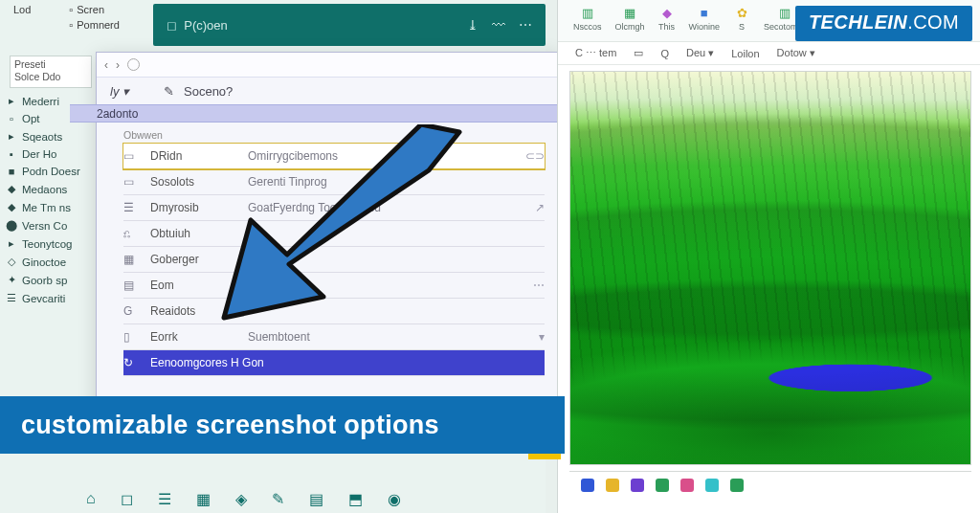 The height and width of the screenshot is (513, 980). What do you see at coordinates (742, 27) in the screenshot?
I see `ribbon-label: S` at bounding box center [742, 27].